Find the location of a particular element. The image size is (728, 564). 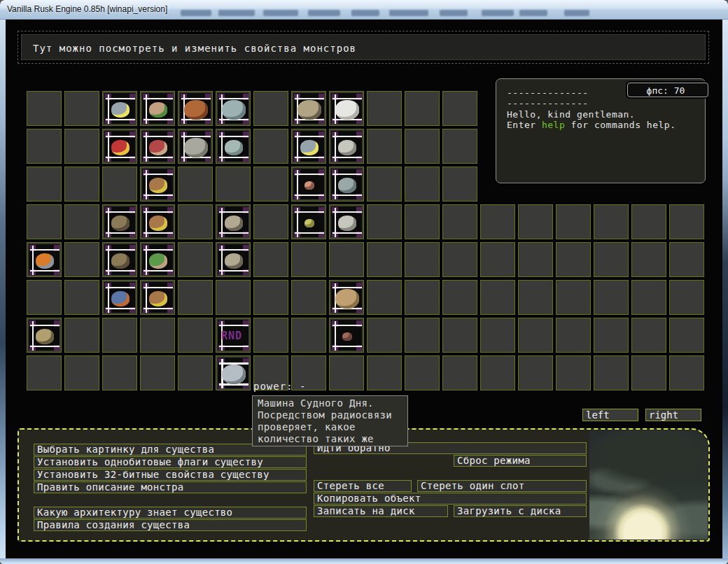

action-button-какую-архитектуру-знает-существо: Какую архитектуру знает существо is located at coordinates (170, 512).